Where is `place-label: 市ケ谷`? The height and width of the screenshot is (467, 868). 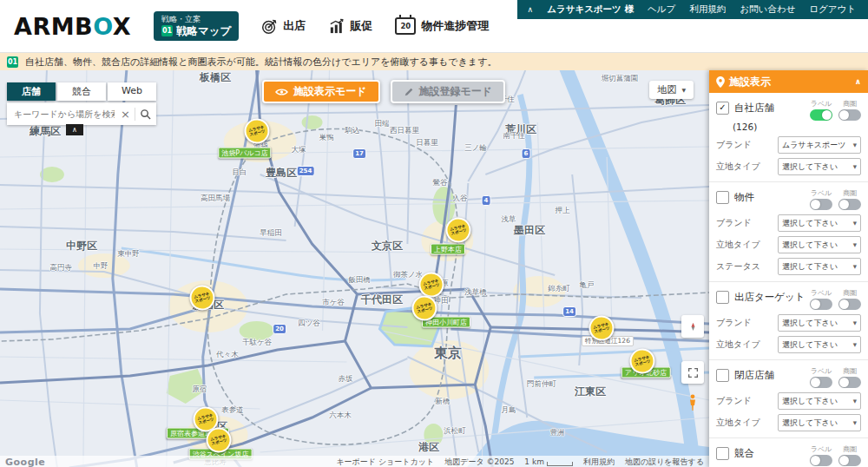
place-label: 市ケ谷 is located at coordinates (333, 303).